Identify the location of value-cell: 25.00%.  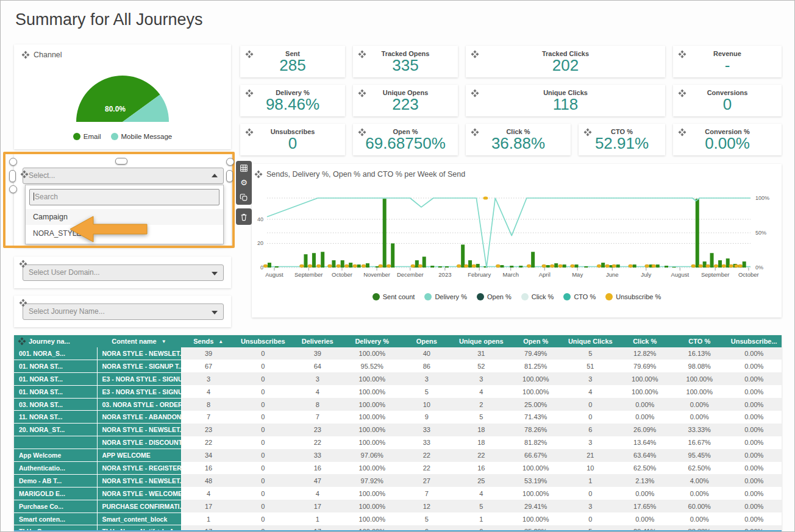
(536, 405).